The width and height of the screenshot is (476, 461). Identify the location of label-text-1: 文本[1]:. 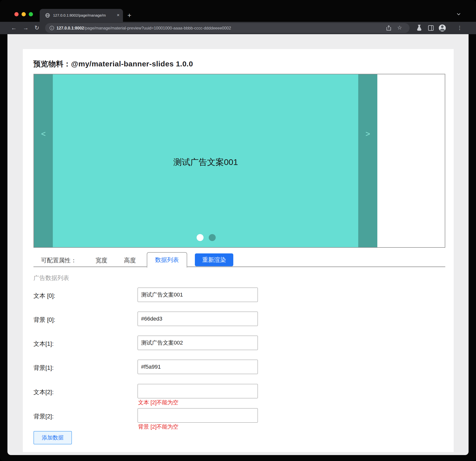
(44, 344).